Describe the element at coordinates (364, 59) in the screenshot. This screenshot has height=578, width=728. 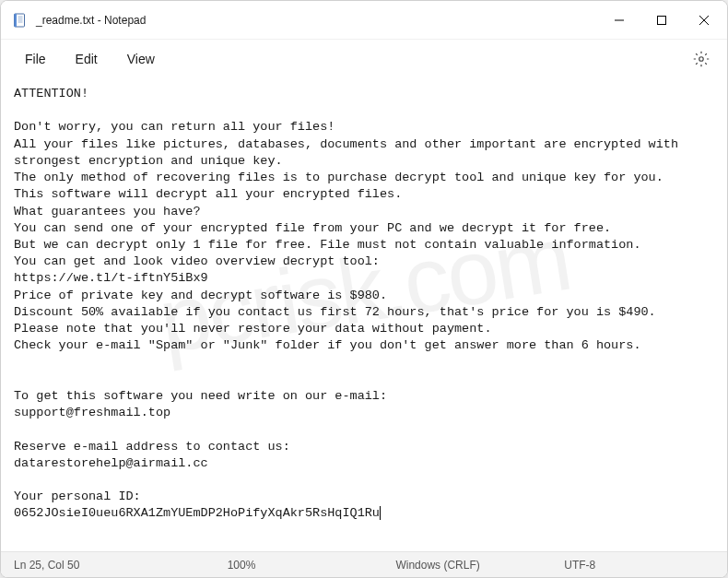
I see `menubar: File Edit View` at that location.